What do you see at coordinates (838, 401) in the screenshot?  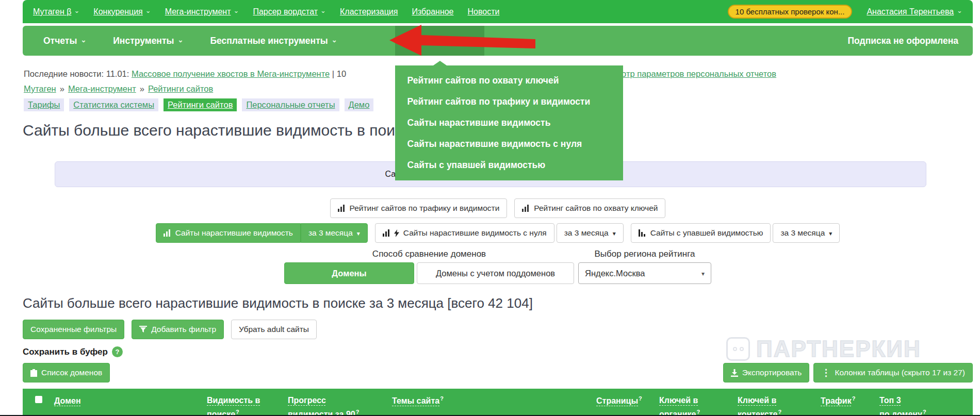 I see `column-header-traffic: Трафик?` at bounding box center [838, 401].